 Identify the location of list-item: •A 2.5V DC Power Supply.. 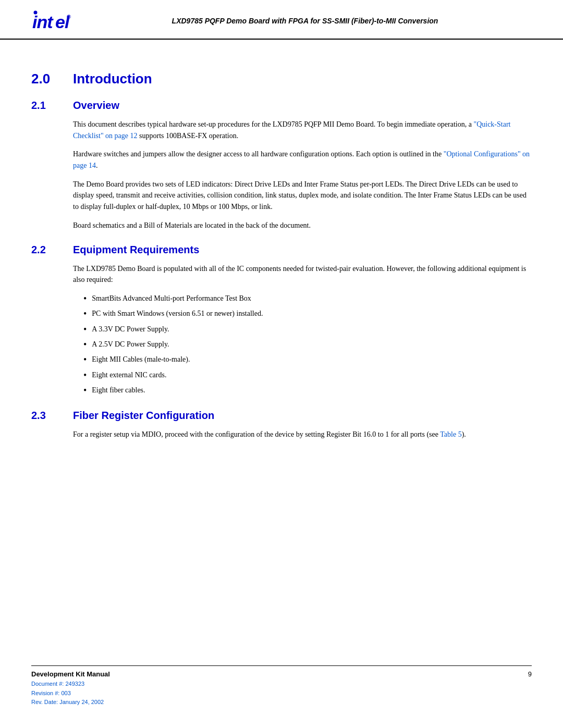
(308, 345).